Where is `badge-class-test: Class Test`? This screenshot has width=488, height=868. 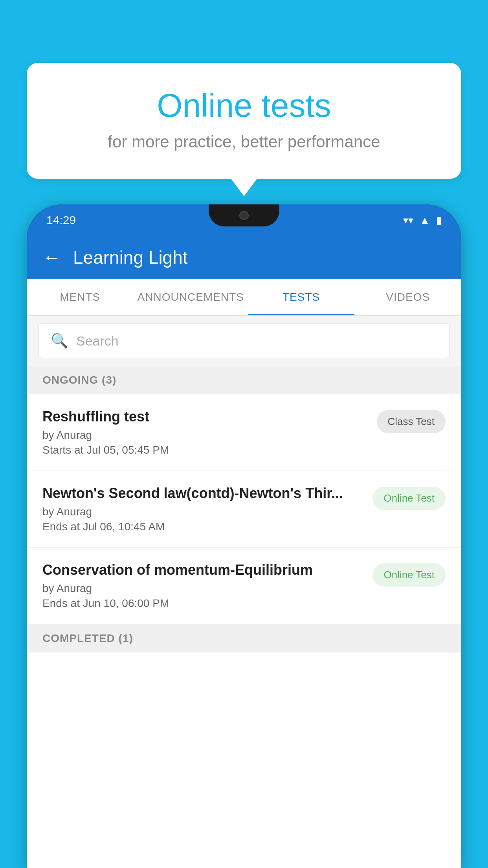
badge-class-test: Class Test is located at coordinates (411, 421).